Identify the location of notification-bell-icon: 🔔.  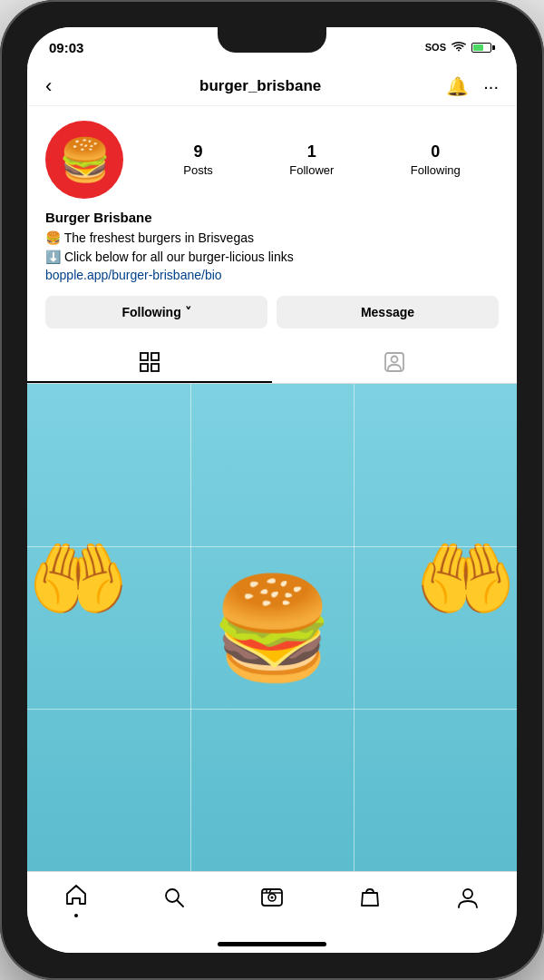
(457, 86).